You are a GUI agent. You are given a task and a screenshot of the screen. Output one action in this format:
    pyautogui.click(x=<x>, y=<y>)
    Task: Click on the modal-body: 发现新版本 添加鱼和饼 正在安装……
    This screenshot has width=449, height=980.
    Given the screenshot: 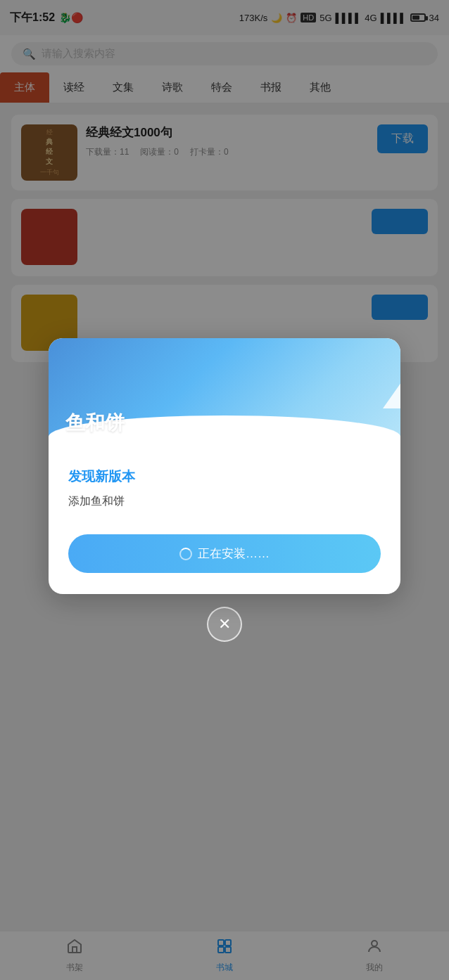 What is the action you would take?
    pyautogui.click(x=224, y=522)
    